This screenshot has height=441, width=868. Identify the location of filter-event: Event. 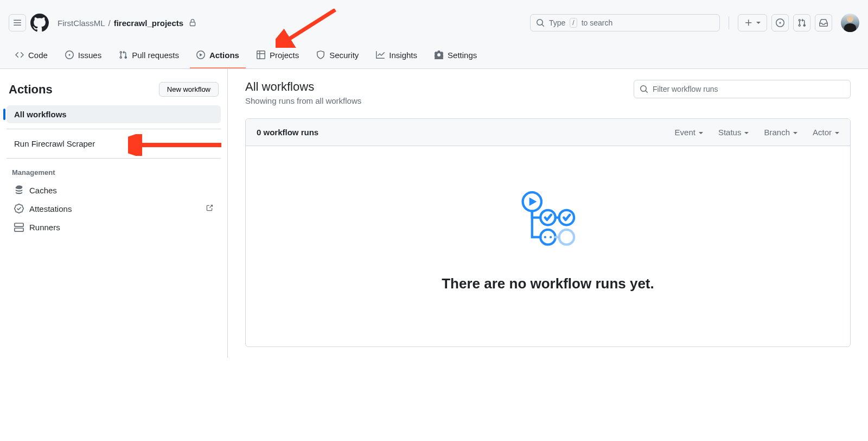
(689, 133).